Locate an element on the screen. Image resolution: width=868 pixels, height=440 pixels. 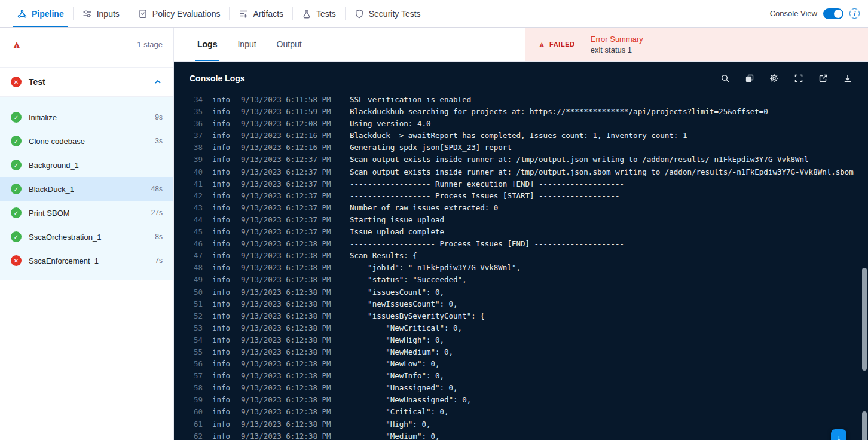
step-clone-codebase: ✓Clone codebase3s is located at coordinates (87, 141).